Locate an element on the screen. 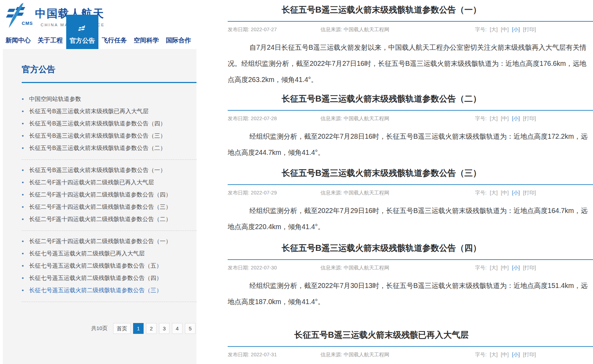 The image size is (593, 364). list-item: •长征七号遥五运载火箭二级残骸已再入大气层 is located at coordinates (109, 254).